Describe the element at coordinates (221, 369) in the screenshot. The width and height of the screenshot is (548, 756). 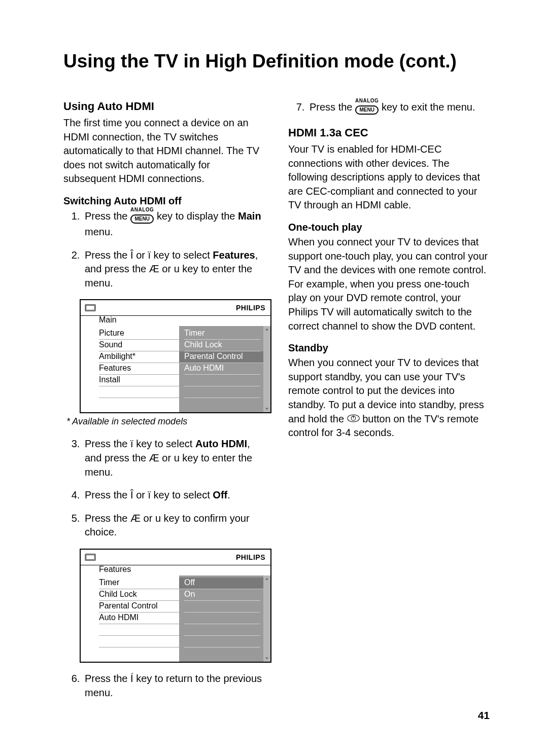
I see `osd-right-col: Timer Child Lock Parental Control Auto H…` at that location.